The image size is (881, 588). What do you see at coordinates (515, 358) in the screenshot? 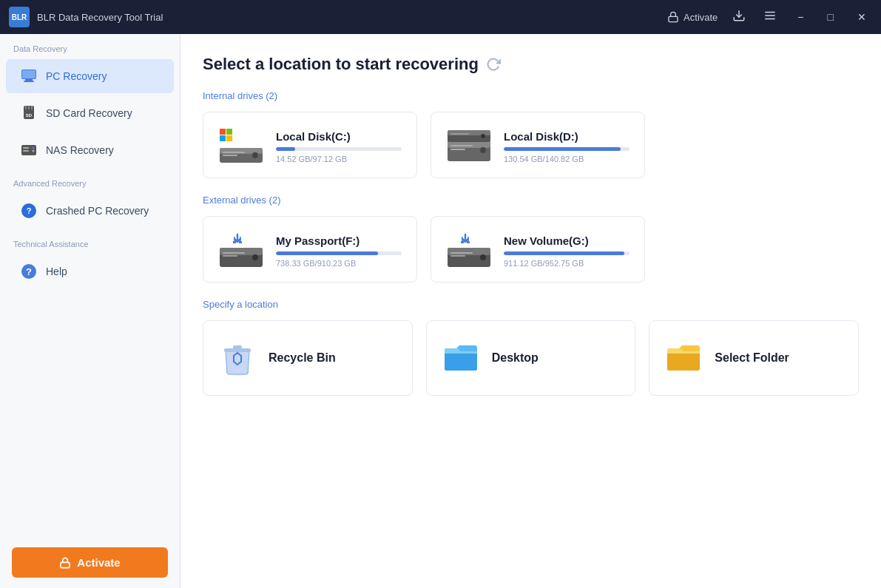
I see `desktop-label: Desktop` at bounding box center [515, 358].